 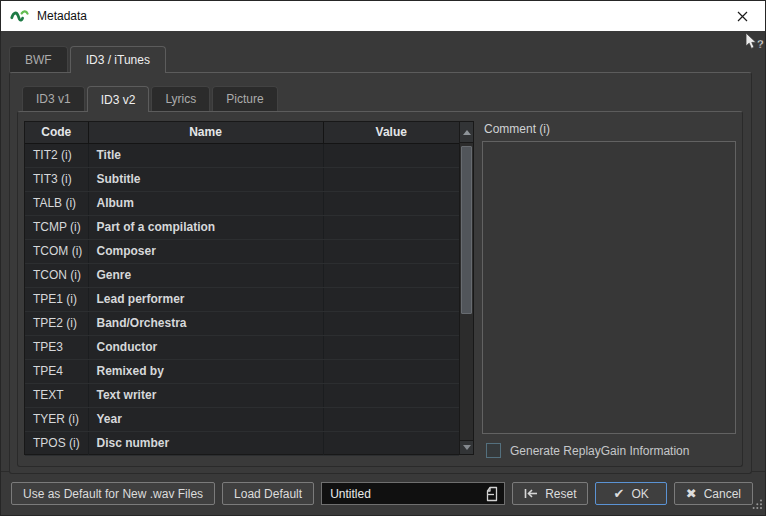 I want to click on code-cell: TIT2 (i), so click(x=56, y=155).